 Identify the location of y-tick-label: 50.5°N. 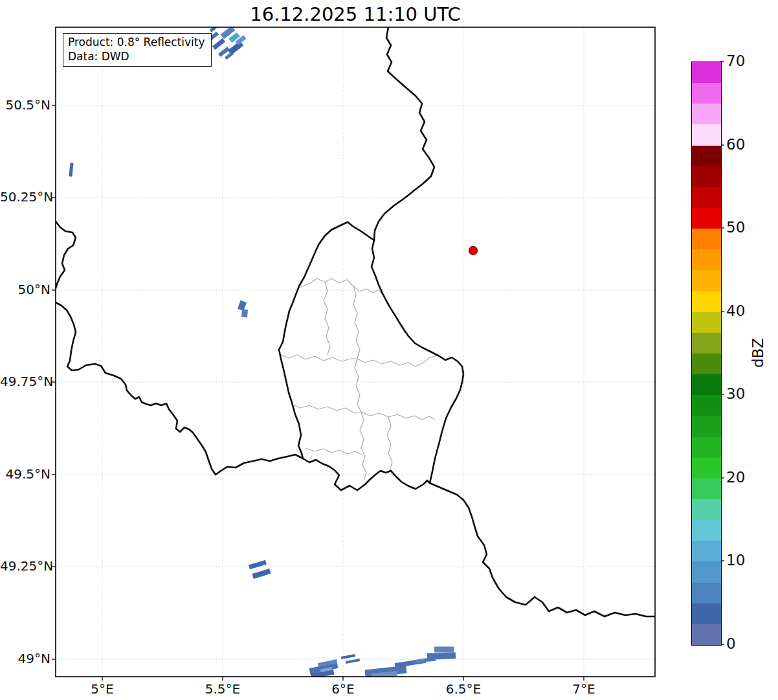
(25, 105).